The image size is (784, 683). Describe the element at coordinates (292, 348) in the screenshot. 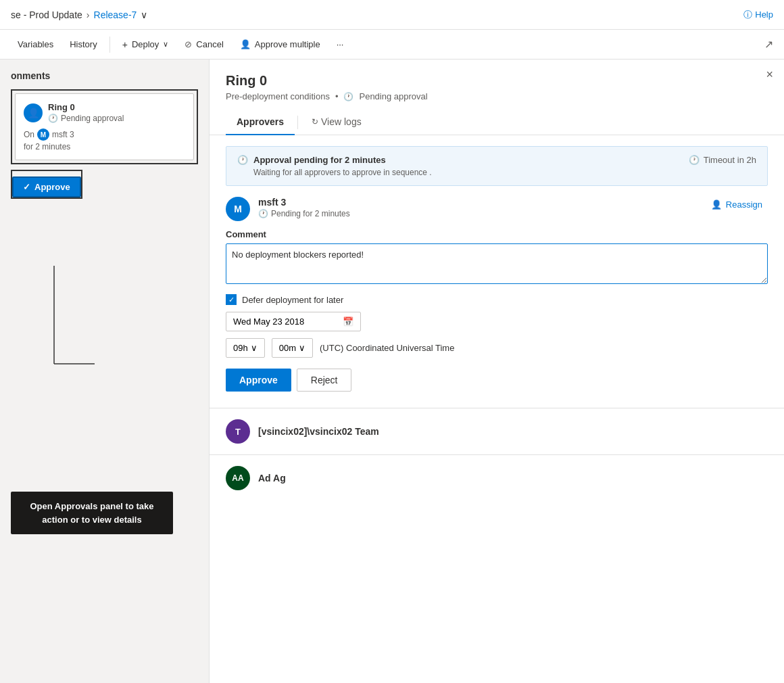

I see `minute-select: 00m ∨` at that location.